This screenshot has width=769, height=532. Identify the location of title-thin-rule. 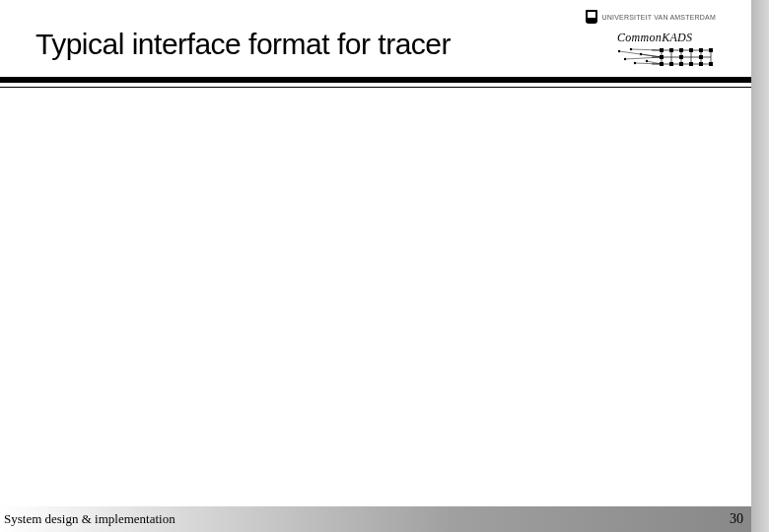
(376, 87).